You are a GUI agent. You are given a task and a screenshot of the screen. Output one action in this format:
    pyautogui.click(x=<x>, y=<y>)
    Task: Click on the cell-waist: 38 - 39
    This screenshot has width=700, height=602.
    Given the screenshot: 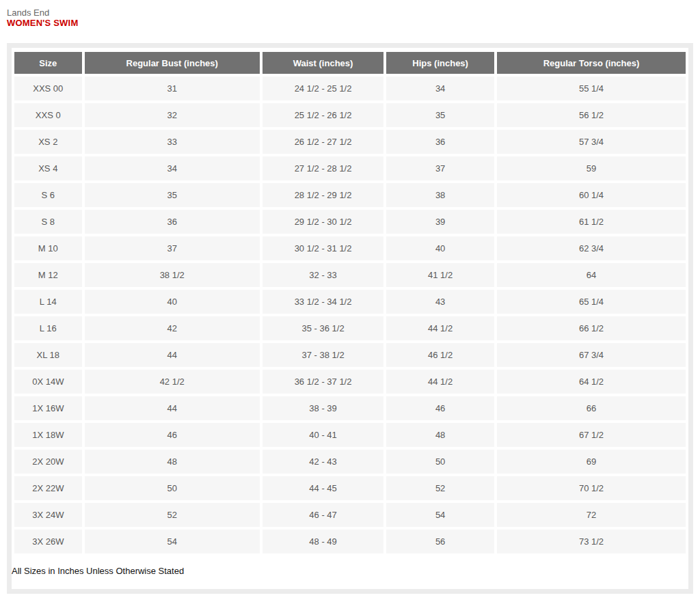 What is the action you would take?
    pyautogui.click(x=323, y=409)
    